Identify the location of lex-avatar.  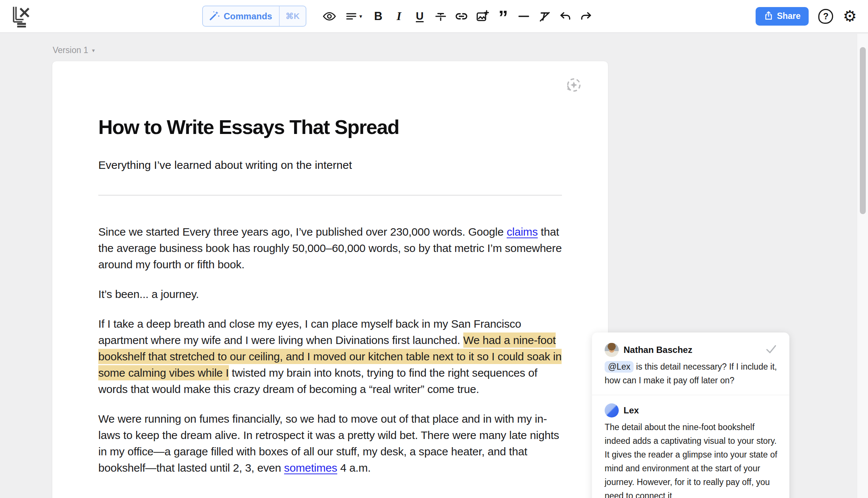
(612, 410).